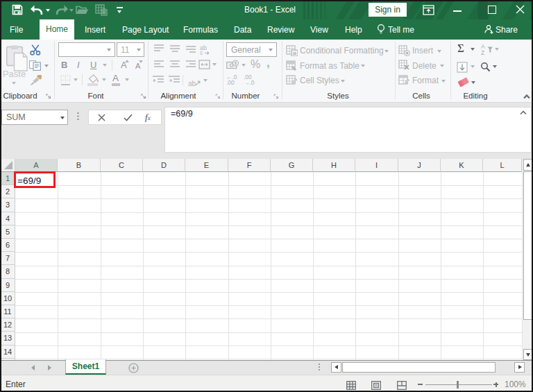 Image resolution: width=533 pixels, height=392 pixels. Describe the element at coordinates (192, 83) in the screenshot. I see `svg-text: ab` at that location.